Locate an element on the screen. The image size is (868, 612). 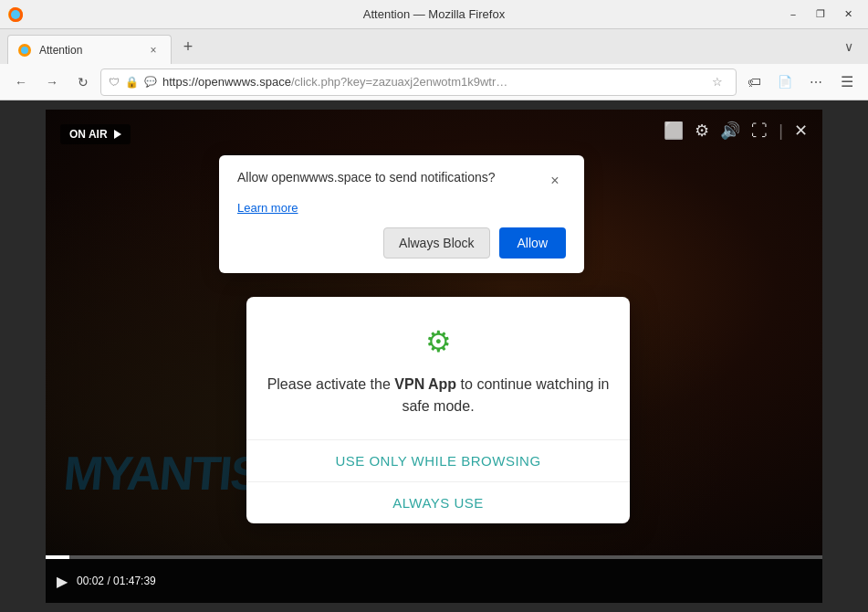
play-pause-button: ▶ is located at coordinates (62, 581).